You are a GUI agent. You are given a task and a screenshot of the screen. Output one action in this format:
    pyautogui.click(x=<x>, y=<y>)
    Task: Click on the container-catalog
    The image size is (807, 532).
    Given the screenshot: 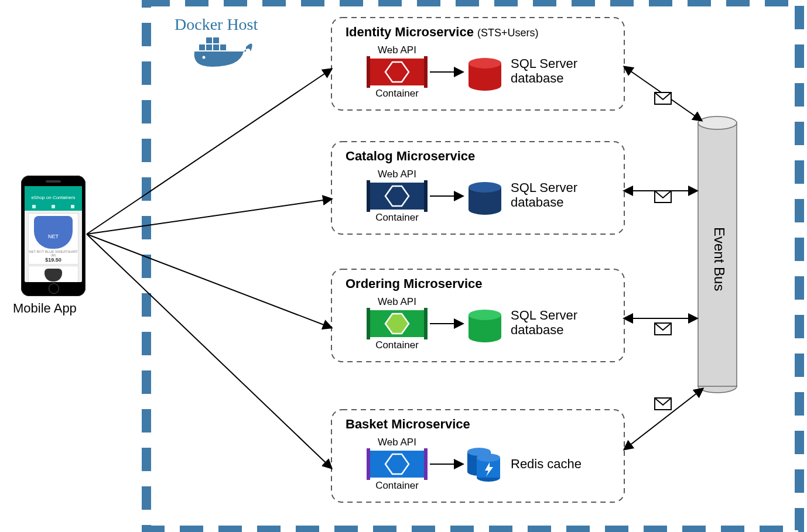 What is the action you would take?
    pyautogui.click(x=397, y=196)
    